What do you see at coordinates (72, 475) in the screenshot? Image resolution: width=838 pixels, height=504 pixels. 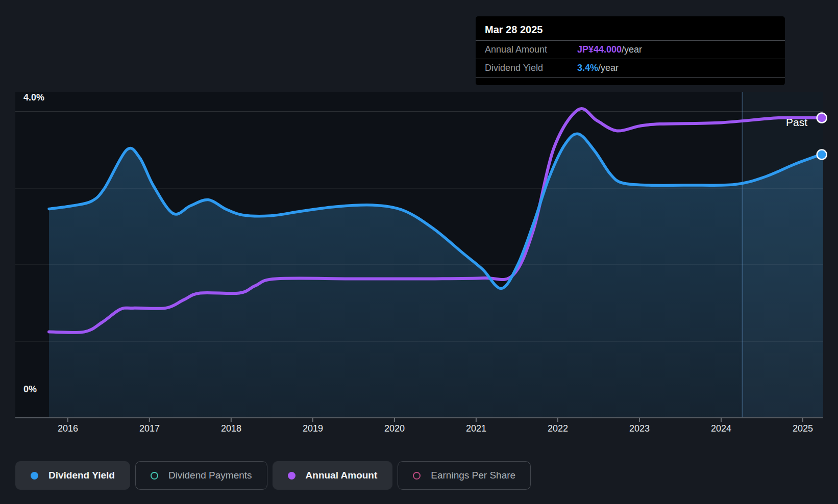 I see `legend-dividend-yield: Dividend Yield` at bounding box center [72, 475].